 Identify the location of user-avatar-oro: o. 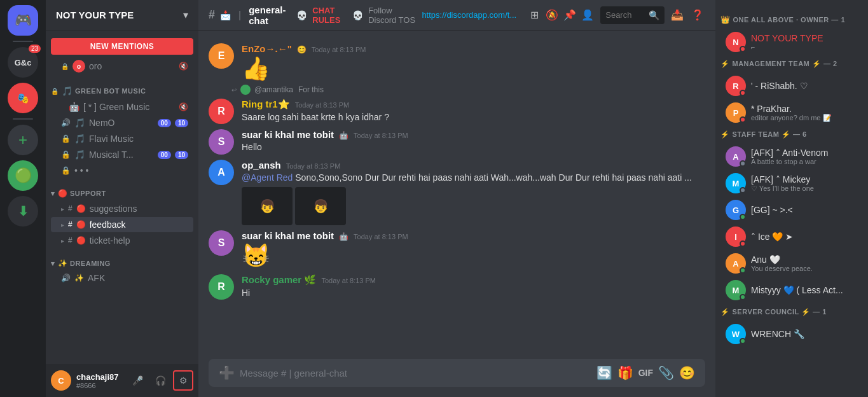
(79, 66).